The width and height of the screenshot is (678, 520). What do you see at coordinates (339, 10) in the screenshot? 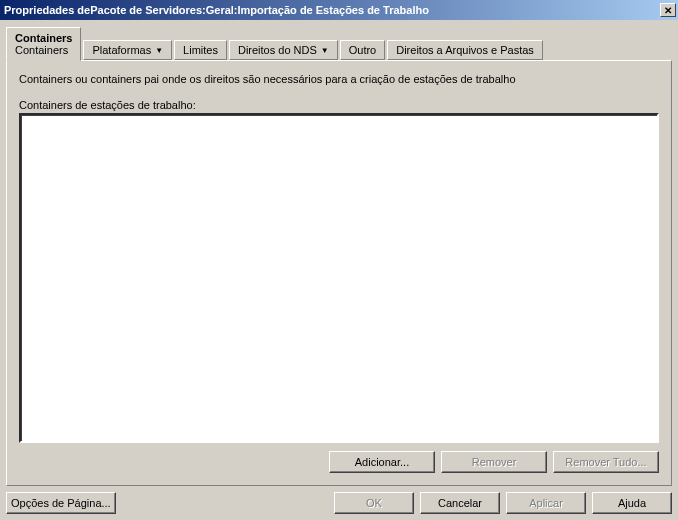
I see `titlebar: Propriedades dePacote de Servidores:Gera…` at bounding box center [339, 10].